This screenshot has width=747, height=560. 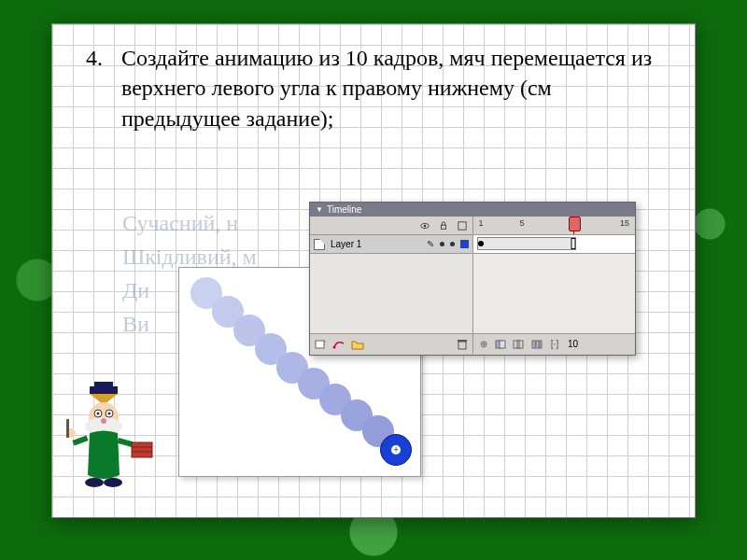 I want to click on frames-empty-area, so click(x=555, y=293).